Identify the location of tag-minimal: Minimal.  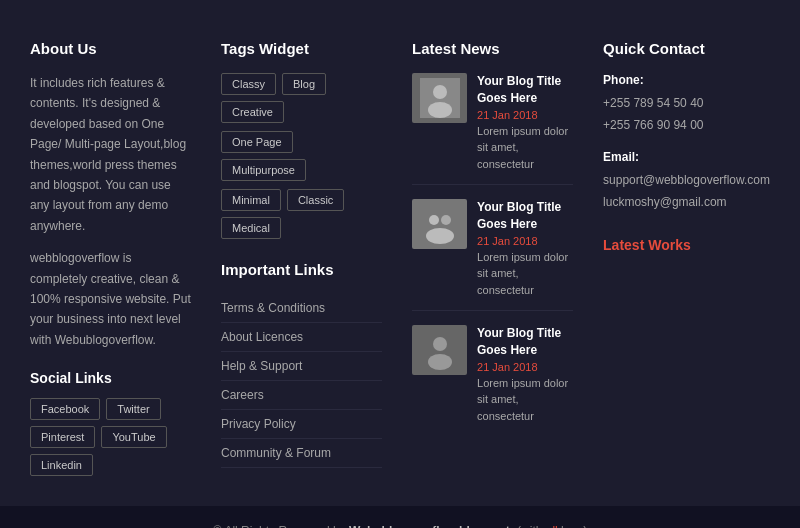
(251, 200).